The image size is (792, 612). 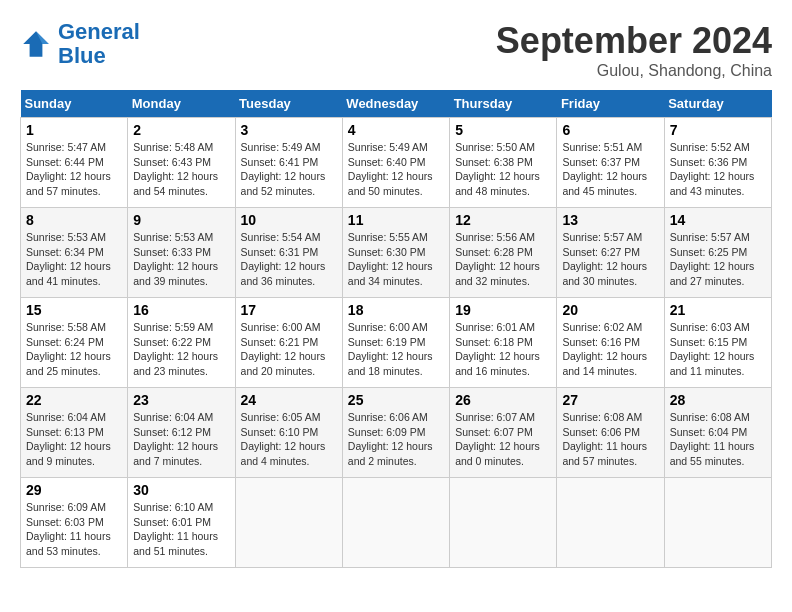 What do you see at coordinates (181, 440) in the screenshot?
I see `day-info: Sunrise: 6:04 AM Sunset: 6:12 PM Dayligh…` at bounding box center [181, 440].